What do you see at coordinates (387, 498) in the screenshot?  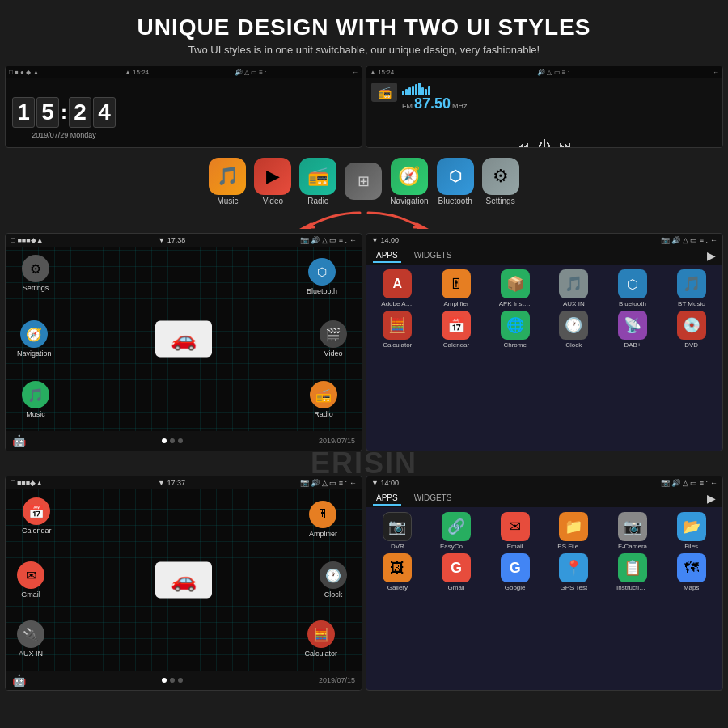 I see `tab-apps-bottom: APPS` at bounding box center [387, 498].